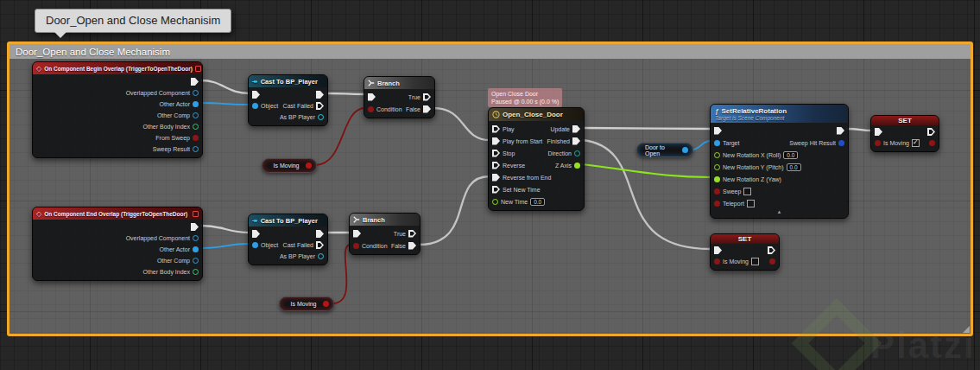 Image resolution: width=980 pixels, height=370 pixels. I want to click on pin-sweep-hit-result, so click(841, 144).